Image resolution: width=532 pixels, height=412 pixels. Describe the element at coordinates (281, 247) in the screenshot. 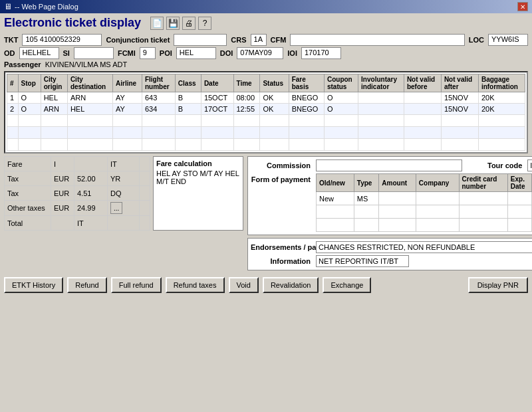

I see `endorsements-label: Endorsements / payment restrictions` at that location.